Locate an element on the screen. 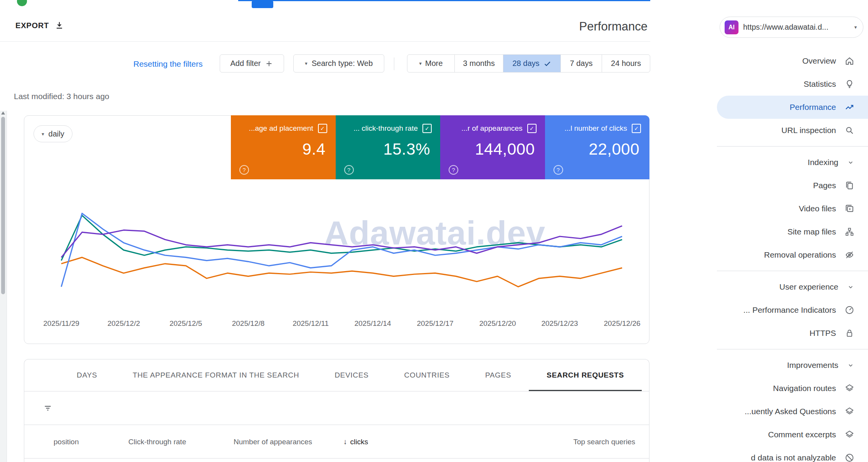 The width and height of the screenshot is (868, 462). x-axis-label: 2025/12/11 is located at coordinates (311, 324).